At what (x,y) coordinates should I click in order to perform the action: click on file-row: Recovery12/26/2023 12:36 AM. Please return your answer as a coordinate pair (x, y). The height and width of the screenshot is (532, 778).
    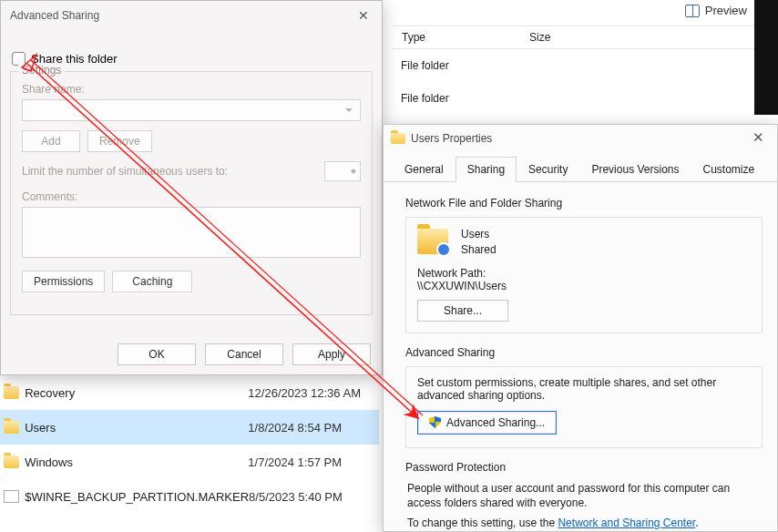
    Looking at the image, I should click on (189, 393).